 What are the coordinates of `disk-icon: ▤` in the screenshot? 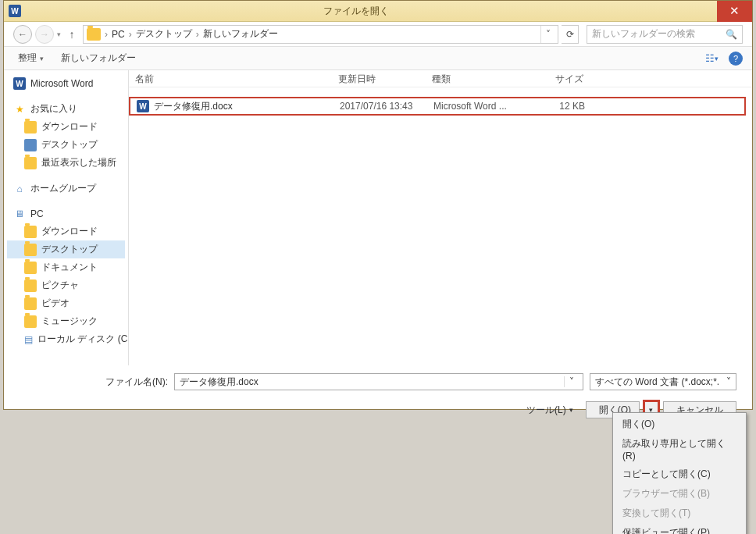 It's located at (28, 340).